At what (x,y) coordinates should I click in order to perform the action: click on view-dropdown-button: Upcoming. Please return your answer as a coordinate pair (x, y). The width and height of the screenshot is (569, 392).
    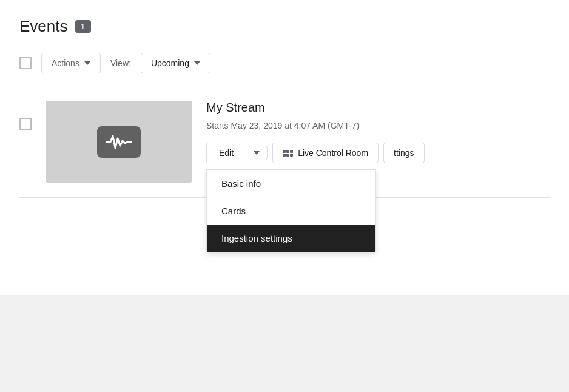
    Looking at the image, I should click on (176, 63).